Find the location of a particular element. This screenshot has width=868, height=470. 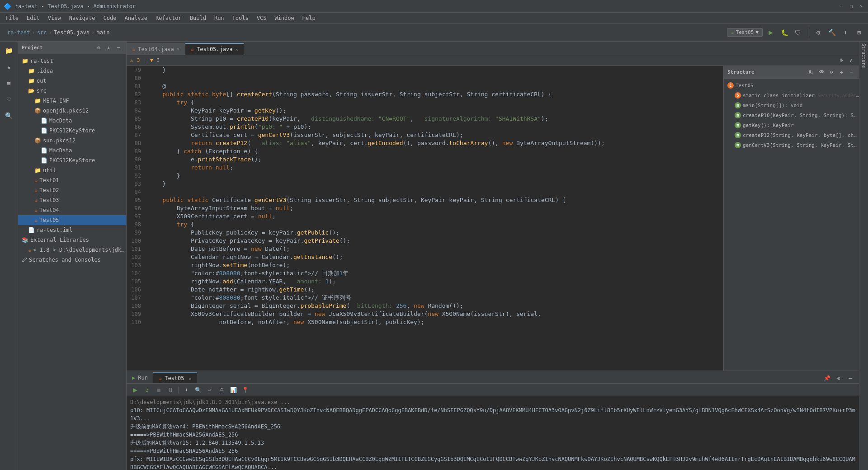

menu-item-file: File is located at coordinates (12, 18).